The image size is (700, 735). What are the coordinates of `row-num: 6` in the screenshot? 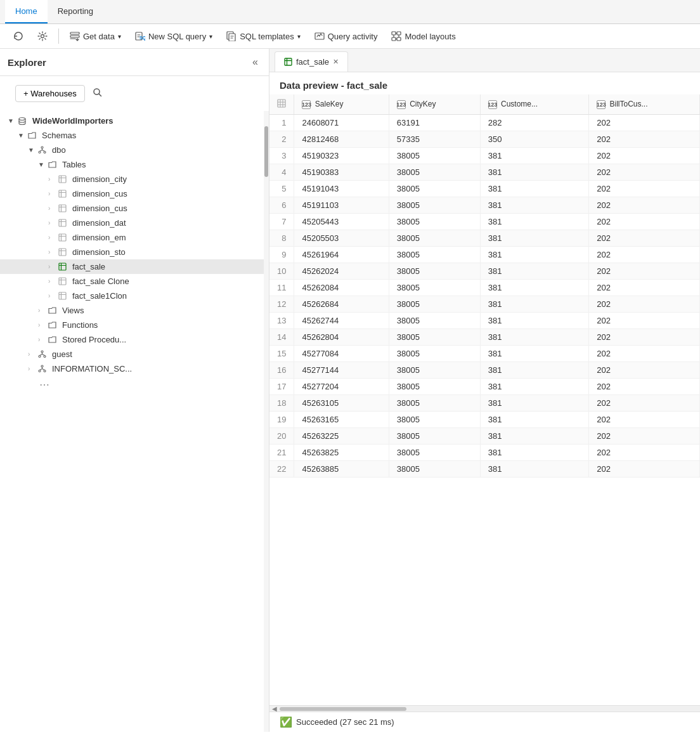 It's located at (282, 205).